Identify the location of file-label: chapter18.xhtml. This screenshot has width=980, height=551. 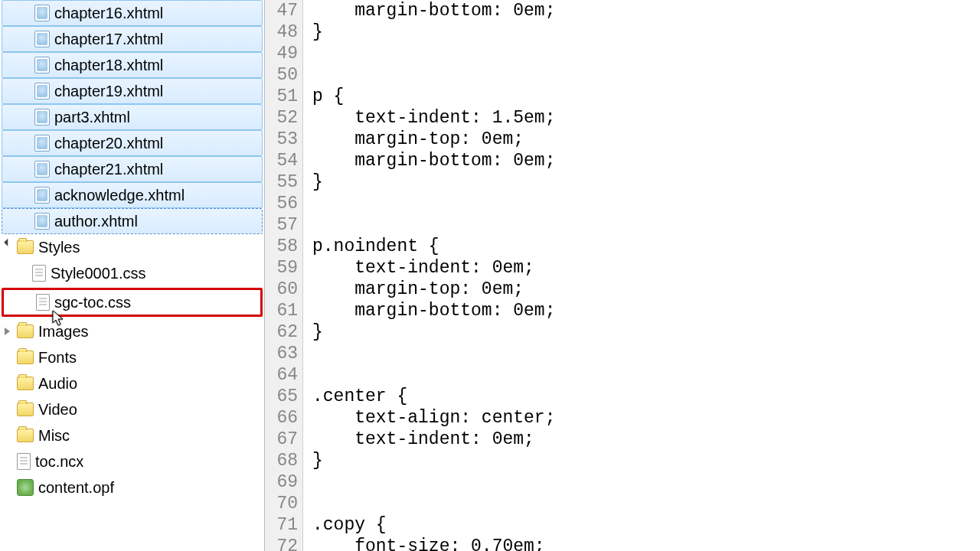
(109, 66).